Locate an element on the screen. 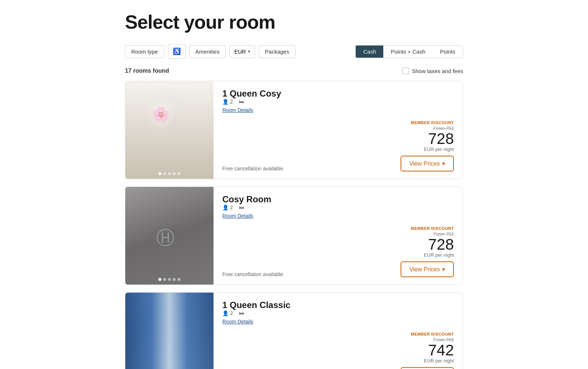 This screenshot has width=588, height=369. price-toggle-points: Points is located at coordinates (448, 51).